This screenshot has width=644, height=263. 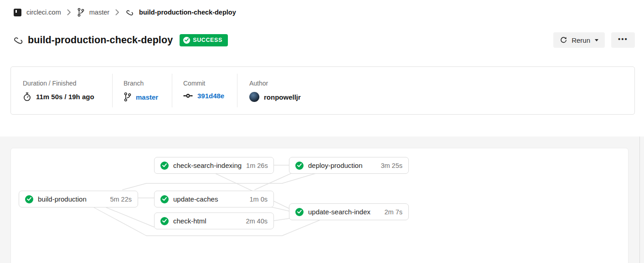 What do you see at coordinates (349, 212) in the screenshot?
I see `job-node-update-search-index: update-search-index 2m 7s` at bounding box center [349, 212].